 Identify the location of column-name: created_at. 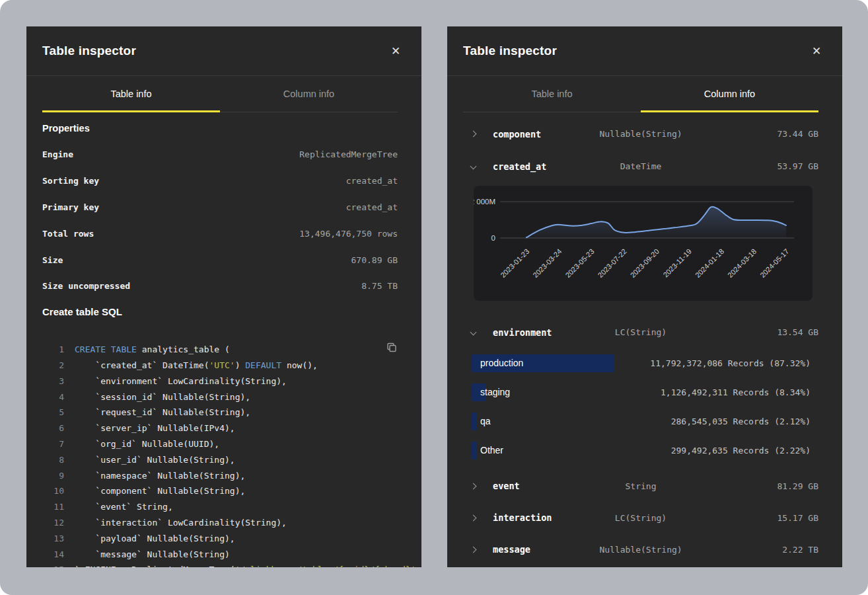
(519, 167).